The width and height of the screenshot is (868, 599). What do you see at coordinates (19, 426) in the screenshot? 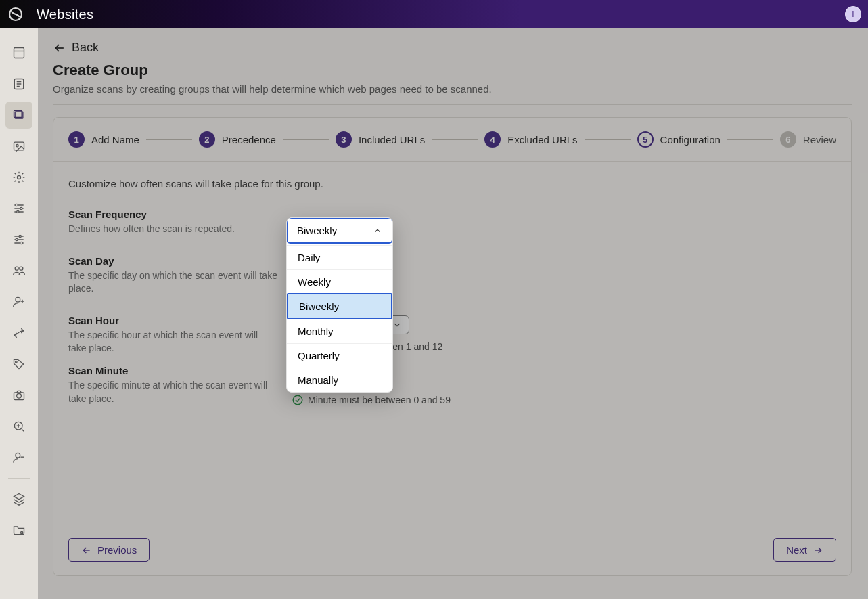
I see `sidebar-item-zoom` at bounding box center [19, 426].